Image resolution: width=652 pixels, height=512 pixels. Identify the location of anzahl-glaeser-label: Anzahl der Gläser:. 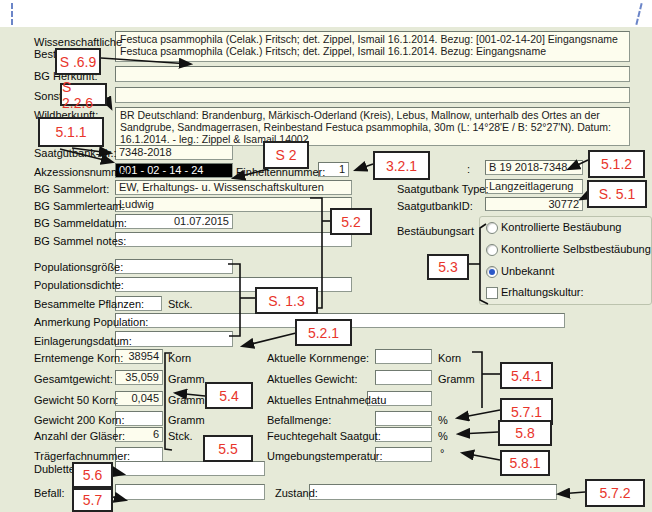
(80, 436).